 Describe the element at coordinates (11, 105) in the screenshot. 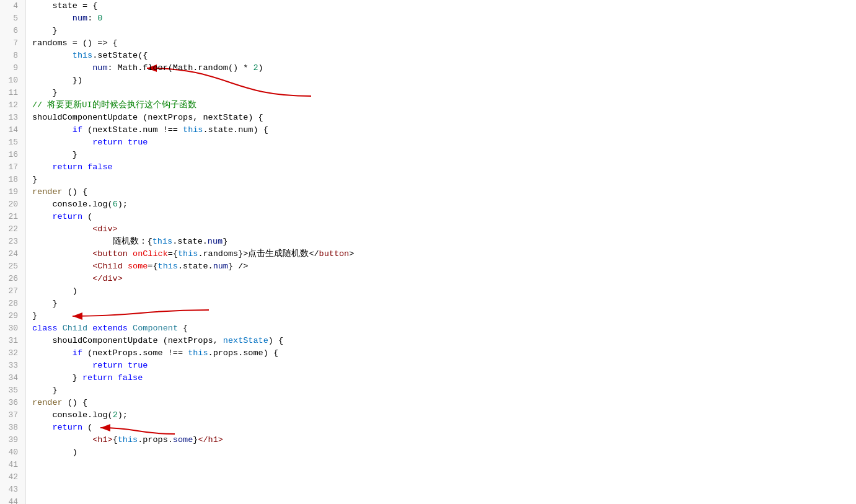

I see `line-number: 12` at that location.